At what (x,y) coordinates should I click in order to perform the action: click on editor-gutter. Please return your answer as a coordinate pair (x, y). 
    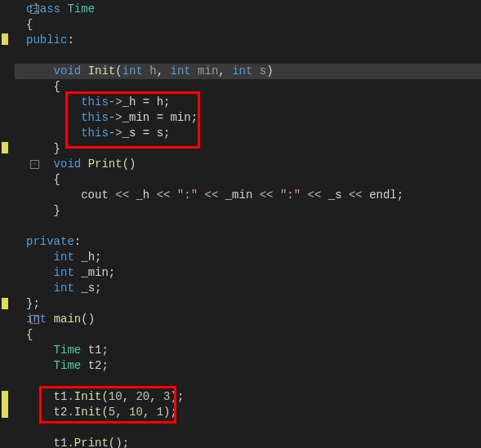
    Looking at the image, I should click on (7, 224).